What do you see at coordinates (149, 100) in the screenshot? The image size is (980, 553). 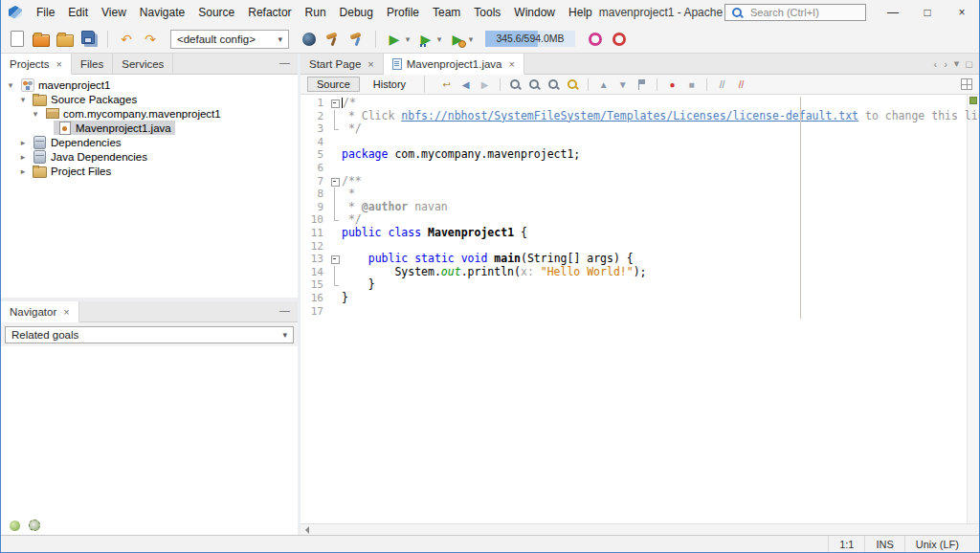 I see `tree-item-source-packages: ▾Source Packages` at bounding box center [149, 100].